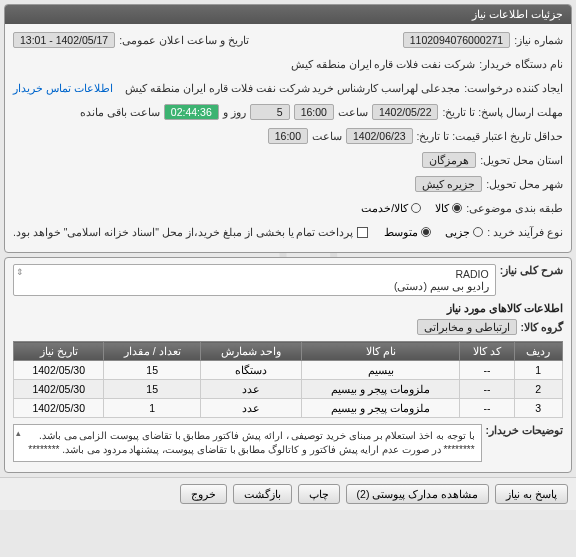 The width and height of the screenshot is (576, 557). I want to click on print-button: چاپ, so click(319, 494).